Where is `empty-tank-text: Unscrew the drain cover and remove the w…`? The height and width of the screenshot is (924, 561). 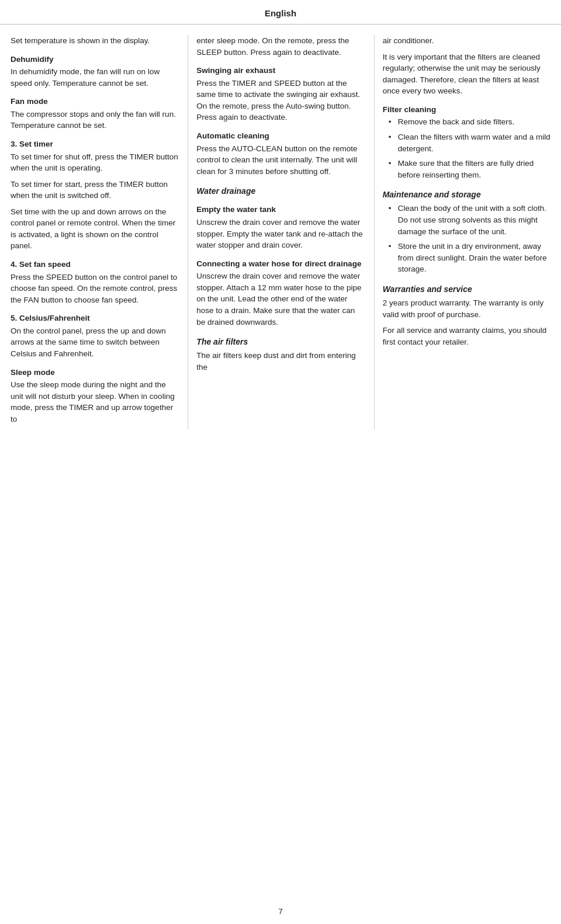 empty-tank-text: Unscrew the drain cover and remove the w… is located at coordinates (280, 234).